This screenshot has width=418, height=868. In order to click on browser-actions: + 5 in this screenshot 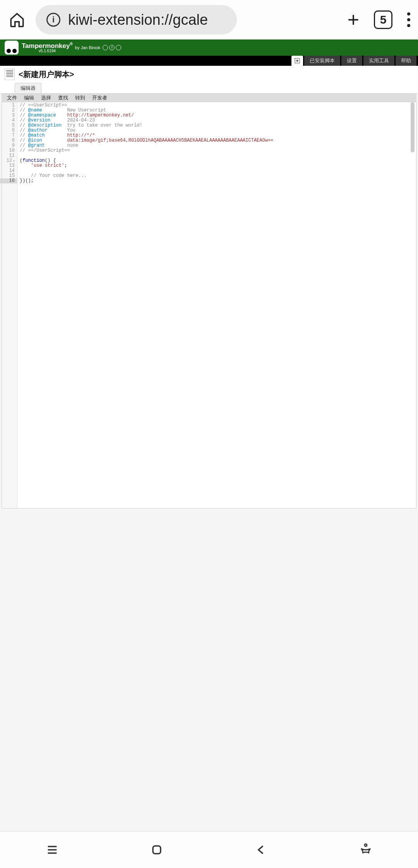, I will do `click(379, 20)`.